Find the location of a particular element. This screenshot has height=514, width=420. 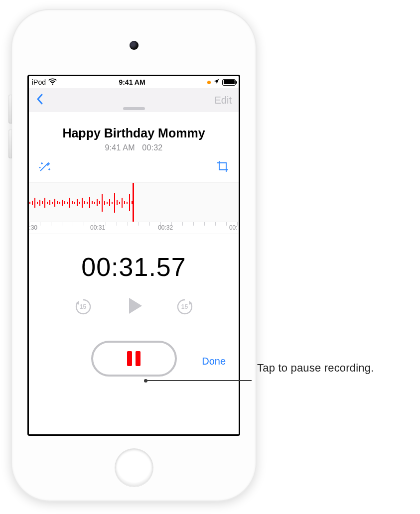

sheet-grabber is located at coordinates (134, 109).